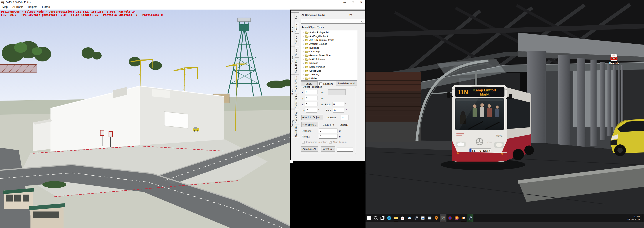  What do you see at coordinates (46, 7) in the screenshot?
I see `menu-extras: Extras` at bounding box center [46, 7].